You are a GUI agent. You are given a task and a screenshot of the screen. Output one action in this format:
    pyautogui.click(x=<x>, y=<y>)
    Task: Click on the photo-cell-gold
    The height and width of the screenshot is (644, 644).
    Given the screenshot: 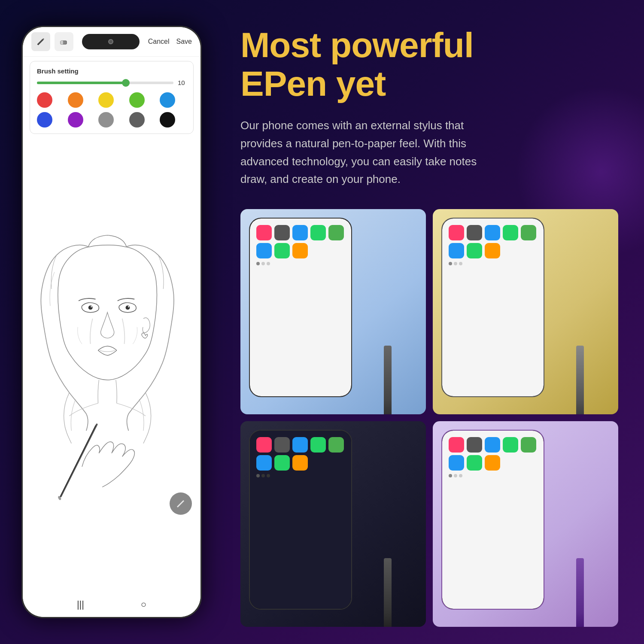 What is the action you would take?
    pyautogui.click(x=526, y=312)
    